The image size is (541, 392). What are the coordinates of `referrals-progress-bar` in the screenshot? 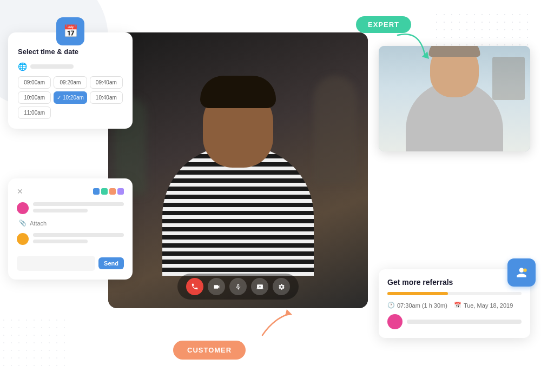 It's located at (454, 294).